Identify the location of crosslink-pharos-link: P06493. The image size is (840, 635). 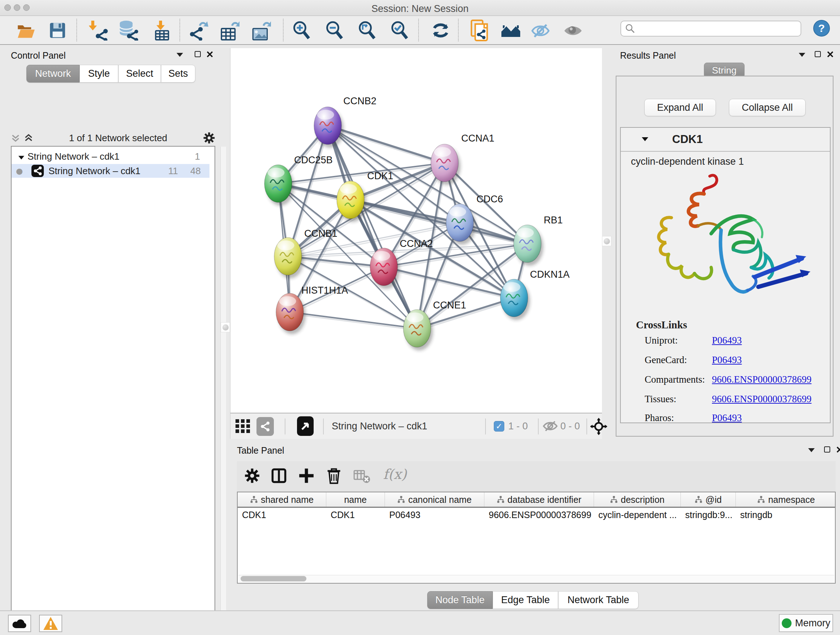
(727, 418).